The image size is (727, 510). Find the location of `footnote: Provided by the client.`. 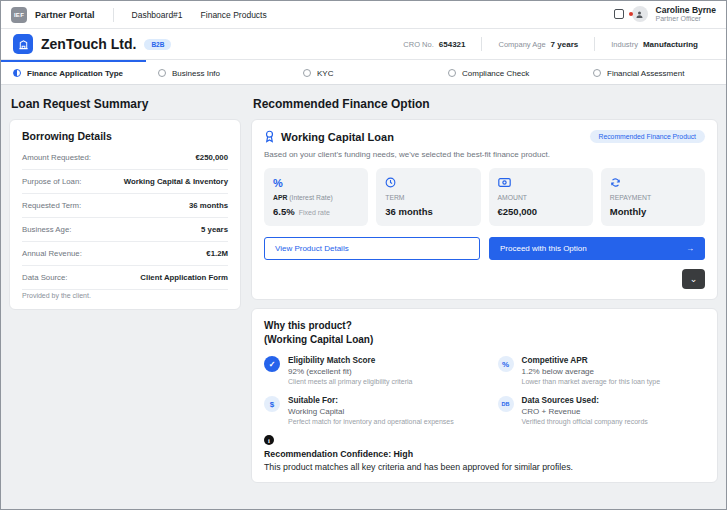

footnote: Provided by the client. is located at coordinates (125, 296).